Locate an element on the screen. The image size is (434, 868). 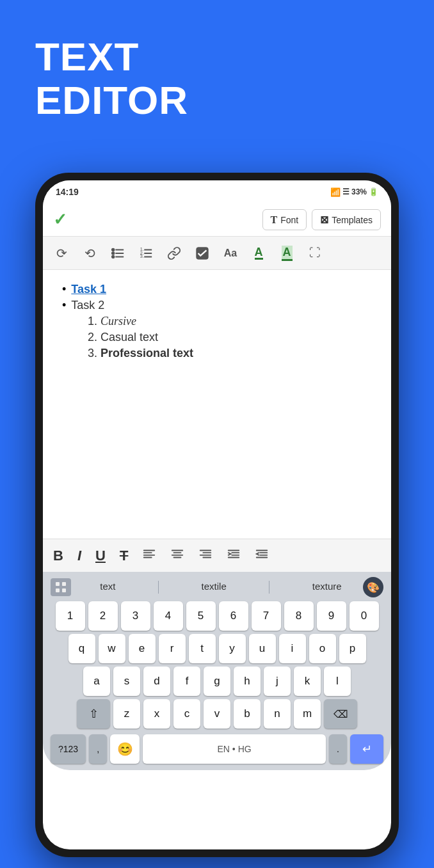
key-3: 3 is located at coordinates (136, 616).